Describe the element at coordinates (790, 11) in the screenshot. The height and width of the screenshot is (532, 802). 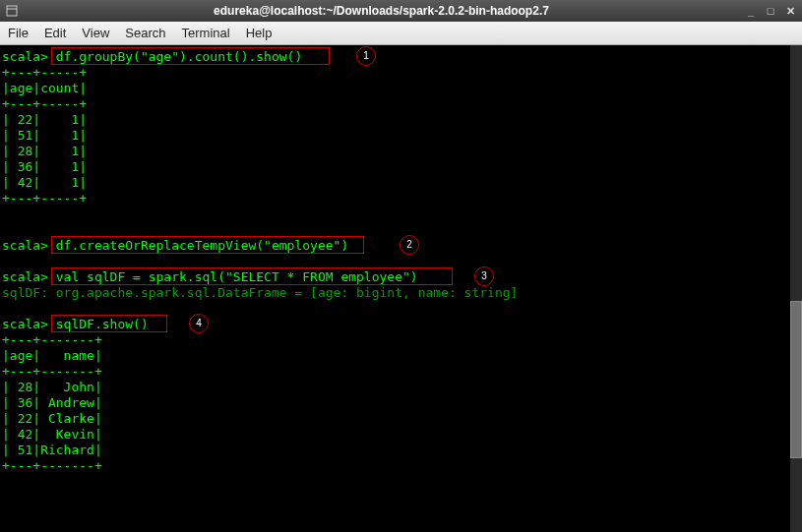
I see `close-button: ✕` at that location.